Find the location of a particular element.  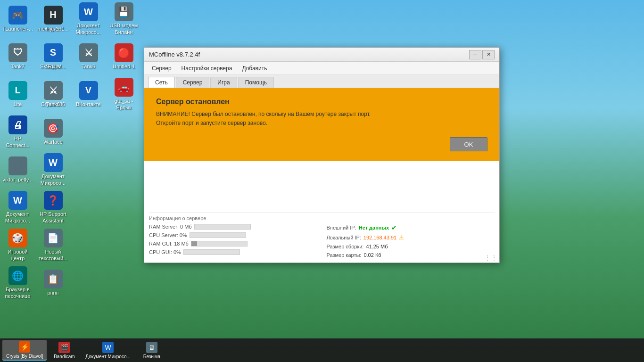

tab-game: Игра is located at coordinates (223, 82).